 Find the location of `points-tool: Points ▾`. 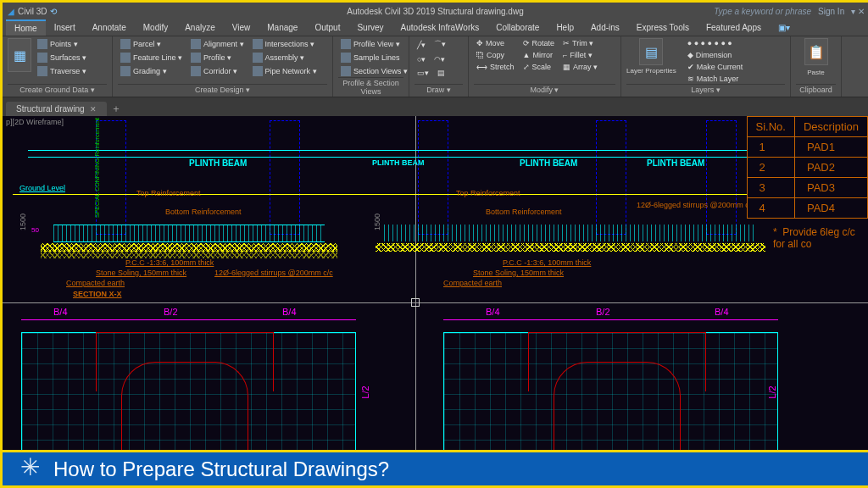

points-tool: Points ▾ is located at coordinates (62, 44).